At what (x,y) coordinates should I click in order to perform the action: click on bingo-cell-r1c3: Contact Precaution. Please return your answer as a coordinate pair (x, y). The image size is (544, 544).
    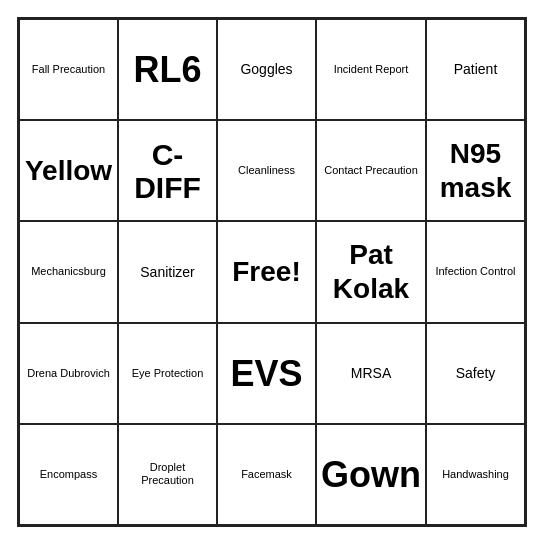
    Looking at the image, I should click on (371, 170).